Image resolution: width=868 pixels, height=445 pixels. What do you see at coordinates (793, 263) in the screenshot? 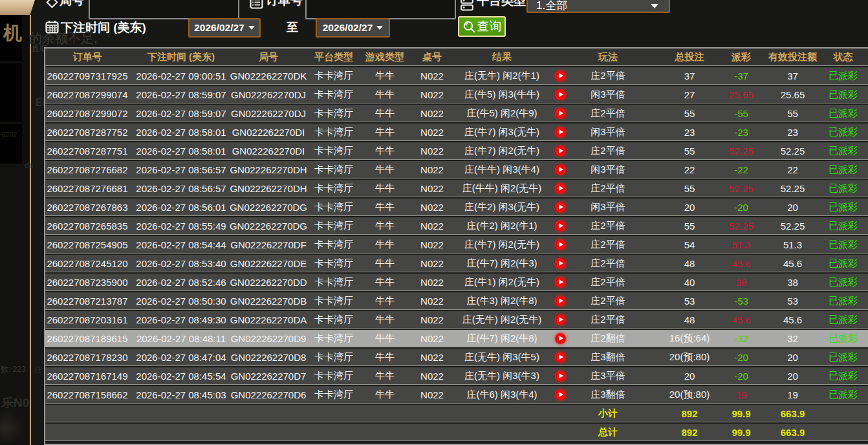
I see `cell-valid-bet: 45.6` at bounding box center [793, 263].